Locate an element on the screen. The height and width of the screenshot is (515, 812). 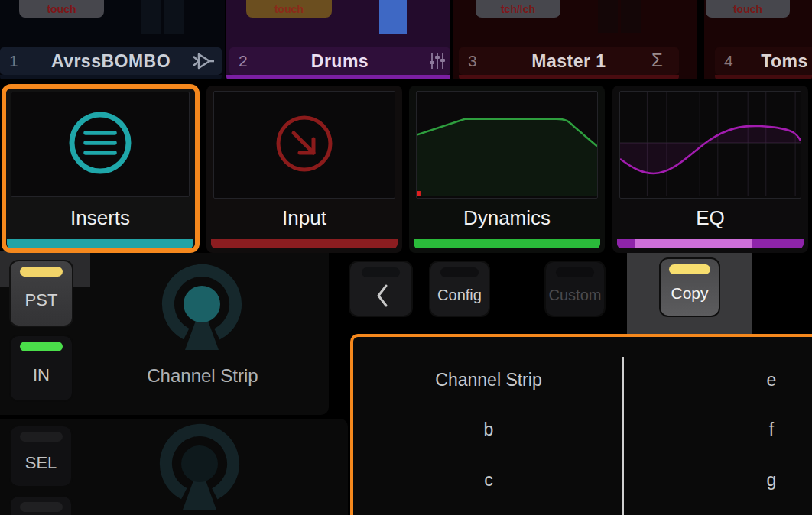
tile-inserts: Inserts is located at coordinates (100, 170).